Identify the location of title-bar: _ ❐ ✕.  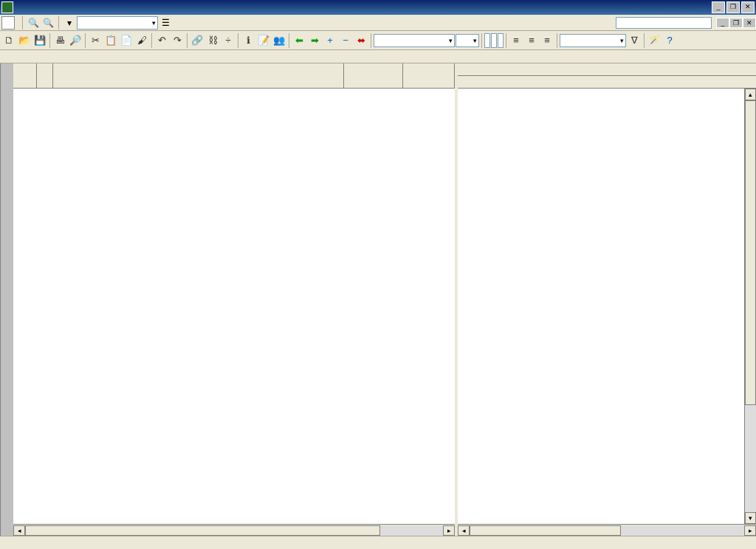
(378, 7).